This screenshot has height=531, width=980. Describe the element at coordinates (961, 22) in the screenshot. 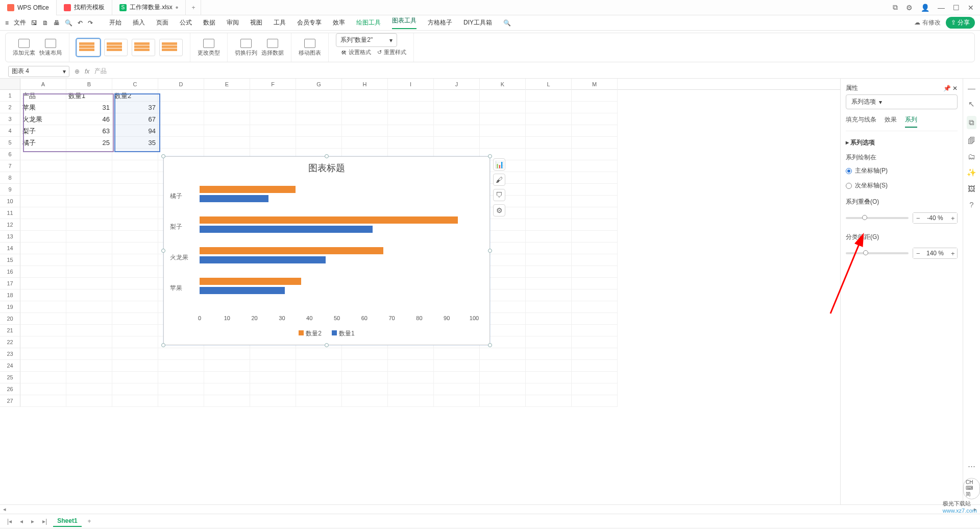

I see `share-button: ⇪ 分享` at that location.